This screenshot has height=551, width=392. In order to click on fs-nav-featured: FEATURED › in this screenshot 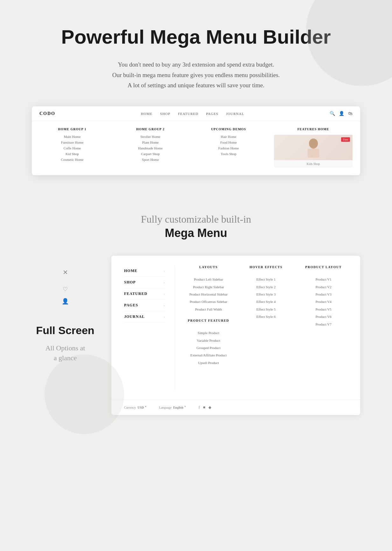, I will do `click(144, 294)`.